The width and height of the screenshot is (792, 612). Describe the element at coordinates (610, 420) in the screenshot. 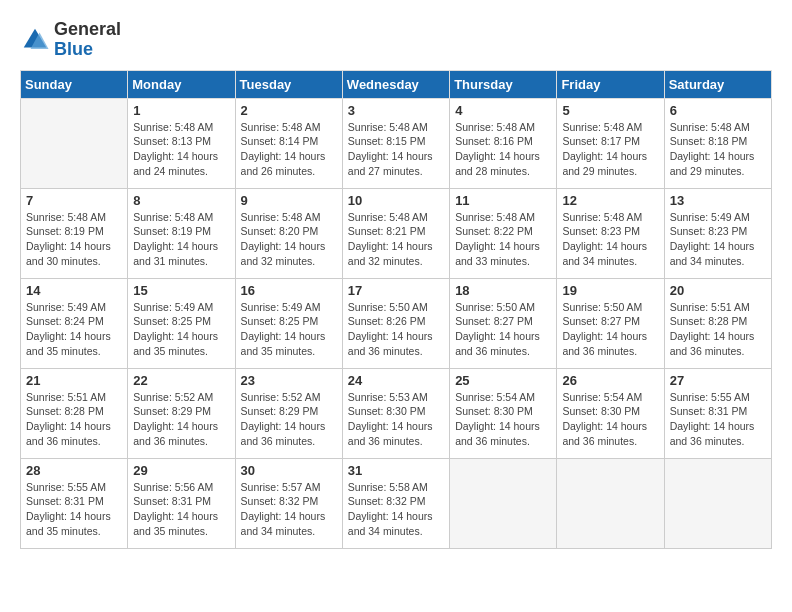

I see `day-info: Sunrise: 5:54 AM Sunset: 8:30 PM Dayligh…` at that location.